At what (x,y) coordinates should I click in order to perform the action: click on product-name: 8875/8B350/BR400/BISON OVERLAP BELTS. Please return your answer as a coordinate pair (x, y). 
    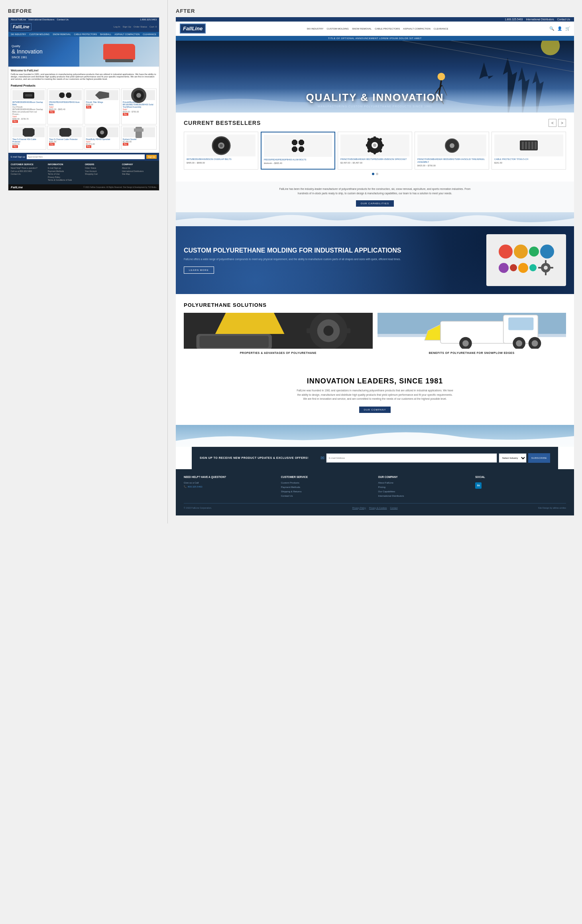
    Looking at the image, I should click on (221, 160).